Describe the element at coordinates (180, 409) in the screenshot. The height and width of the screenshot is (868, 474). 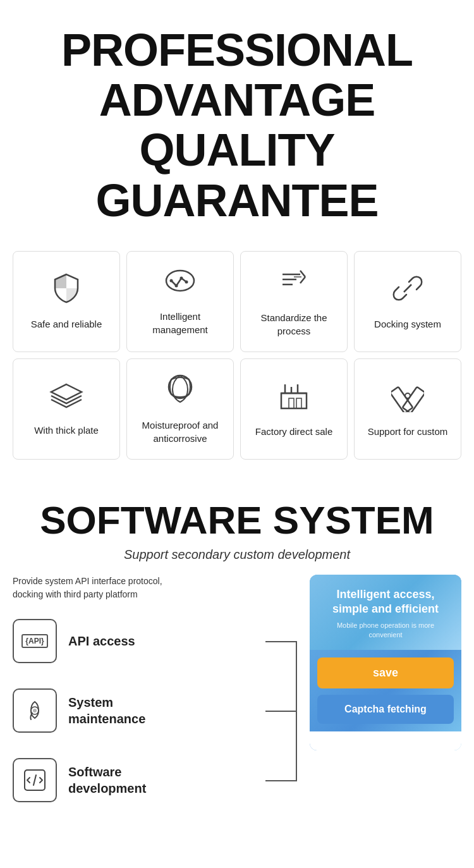
I see `feature-moistureproof: Moistureproof and anticorrosive` at that location.